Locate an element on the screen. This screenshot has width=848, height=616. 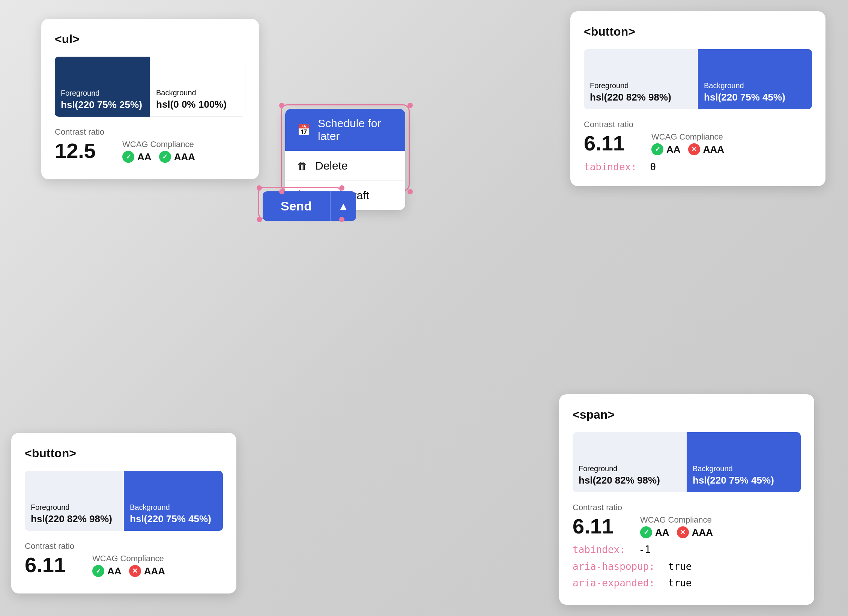
corner-tl-dropdown is located at coordinates (282, 105).